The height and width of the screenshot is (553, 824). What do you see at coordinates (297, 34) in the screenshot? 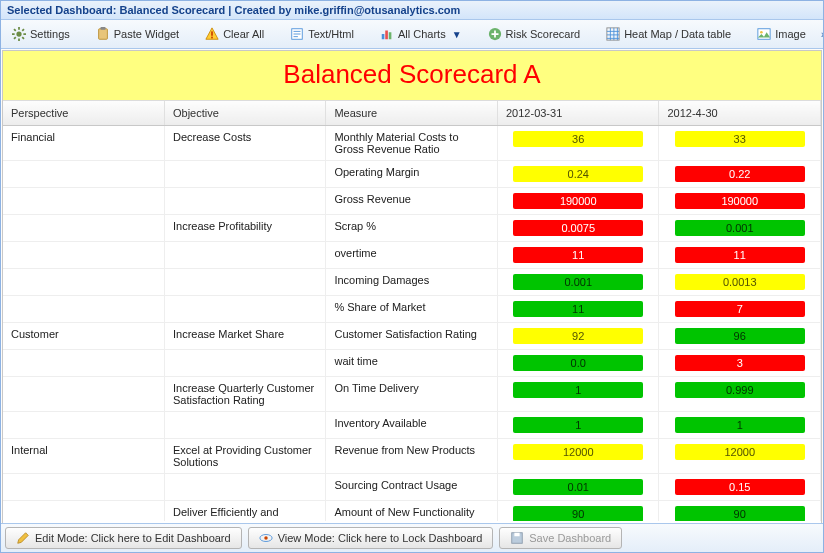
I see `document-icon` at bounding box center [297, 34].